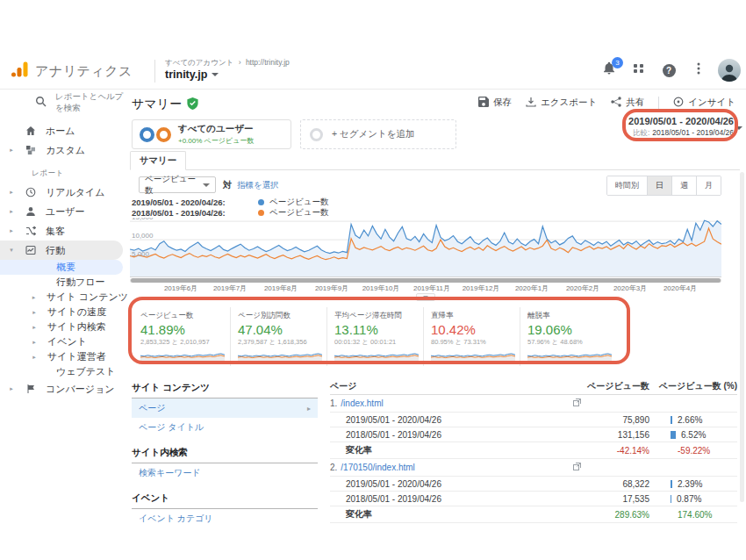  What do you see at coordinates (176, 519) in the screenshot?
I see `panel-item-label: イベント カテゴリ` at bounding box center [176, 519].